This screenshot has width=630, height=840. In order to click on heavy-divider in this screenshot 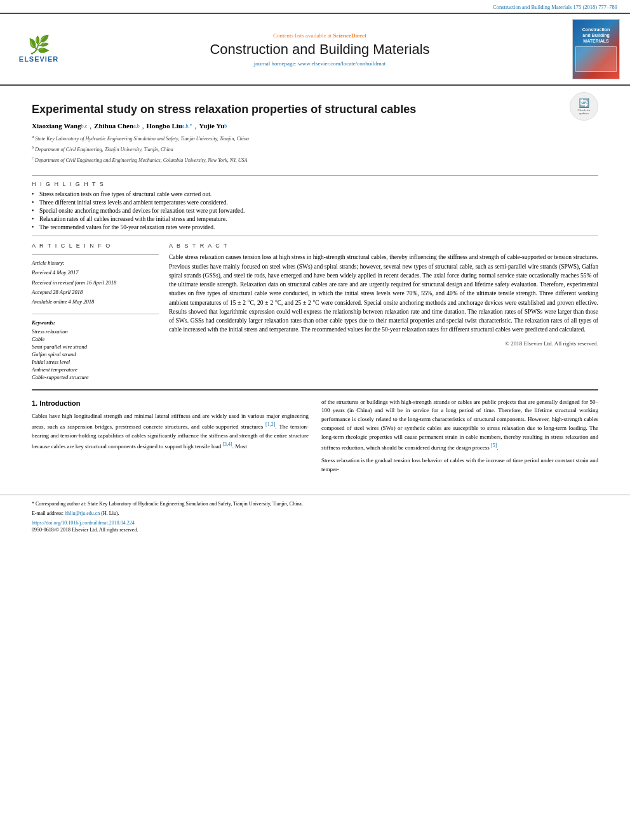, I will do `click(315, 390)`.